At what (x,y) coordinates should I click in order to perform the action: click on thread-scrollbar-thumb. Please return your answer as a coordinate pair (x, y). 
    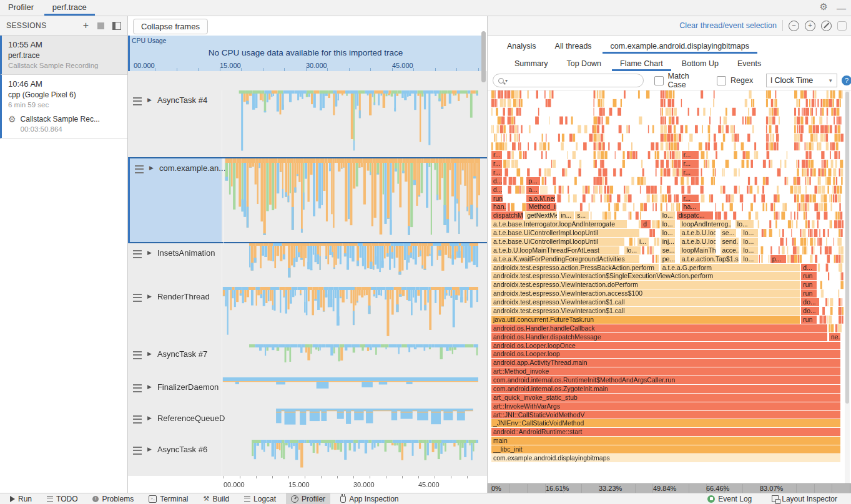
    Looking at the image, I should click on (483, 57).